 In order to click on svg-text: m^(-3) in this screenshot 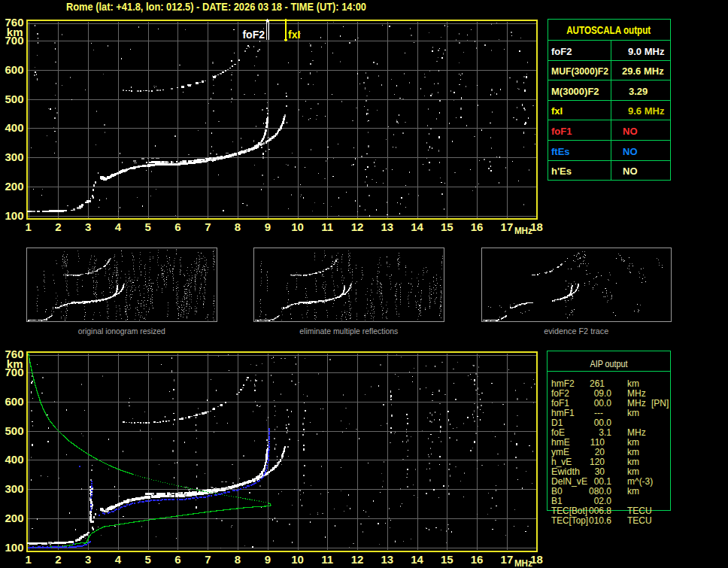, I will do `click(640, 481)`.